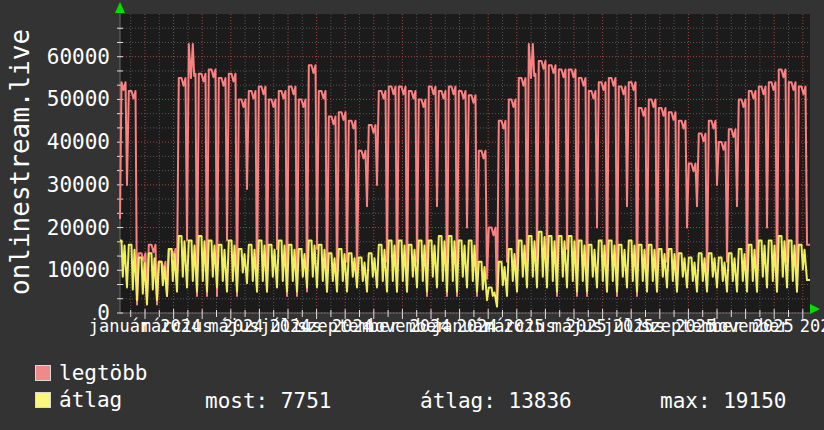 The width and height of the screenshot is (824, 430). I want to click on y-tick-label: 30000, so click(69, 185).